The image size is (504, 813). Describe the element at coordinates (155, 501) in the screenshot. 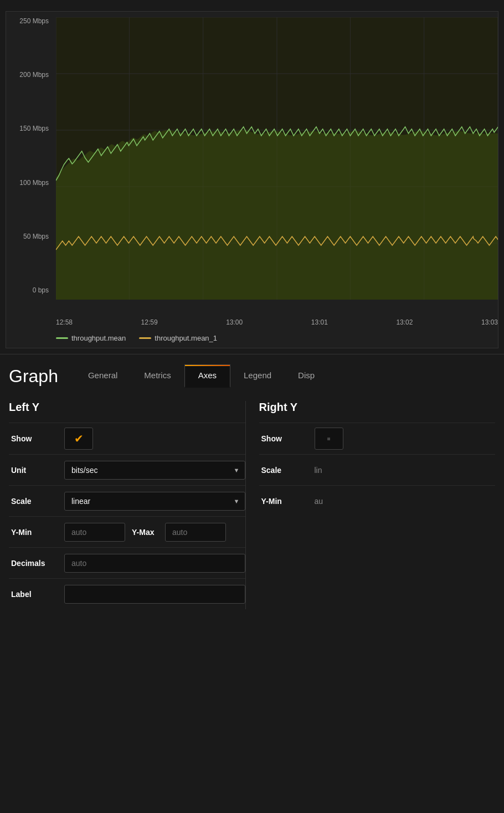

I see `left-y-scale-select-wrapper: linear log` at that location.